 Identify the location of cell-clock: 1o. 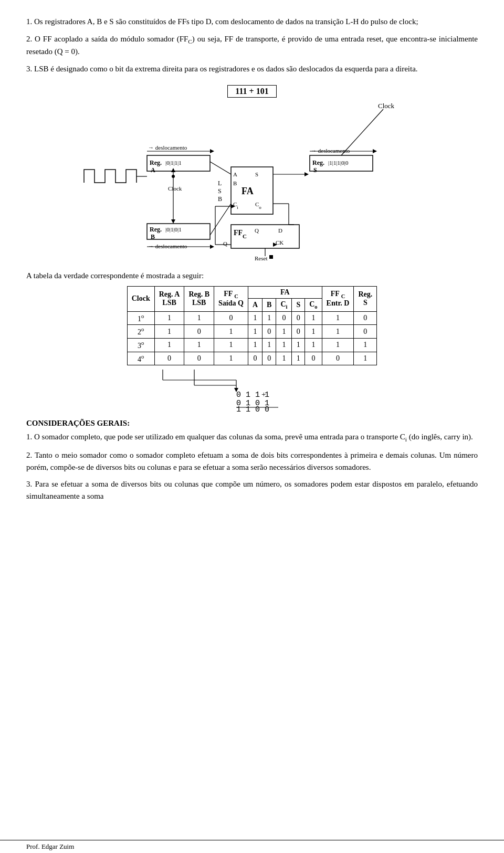
(141, 318).